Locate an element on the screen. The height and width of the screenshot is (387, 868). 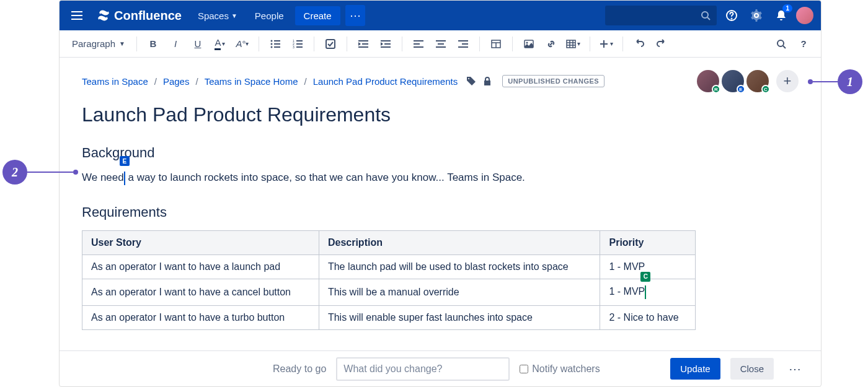
unpublished-badge: UNPUBLISHED CHANGES is located at coordinates (553, 81).